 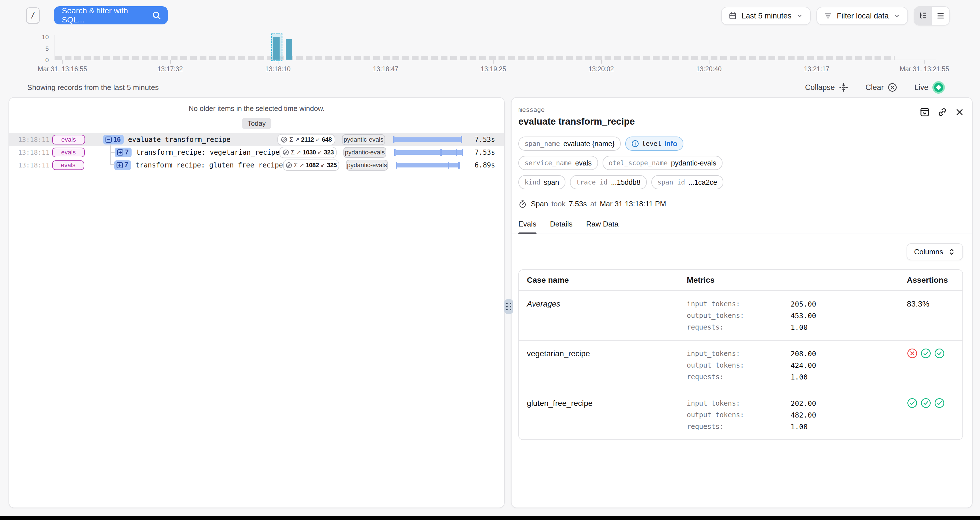 I want to click on duration-text: 6.89s, so click(x=479, y=165).